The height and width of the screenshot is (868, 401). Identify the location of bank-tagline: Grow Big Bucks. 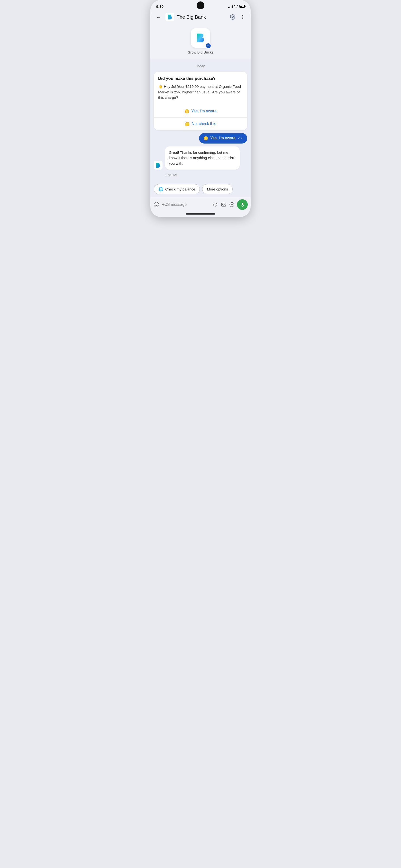
(201, 52).